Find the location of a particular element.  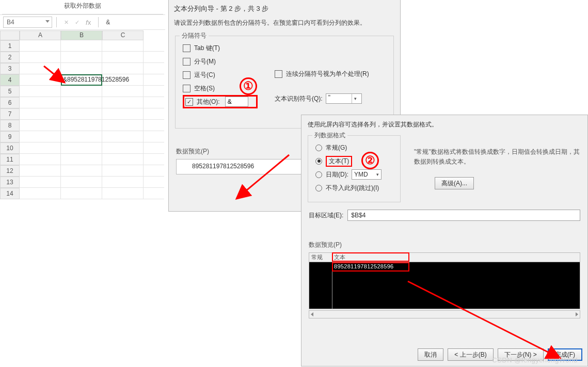

column-header: A is located at coordinates (40, 35).